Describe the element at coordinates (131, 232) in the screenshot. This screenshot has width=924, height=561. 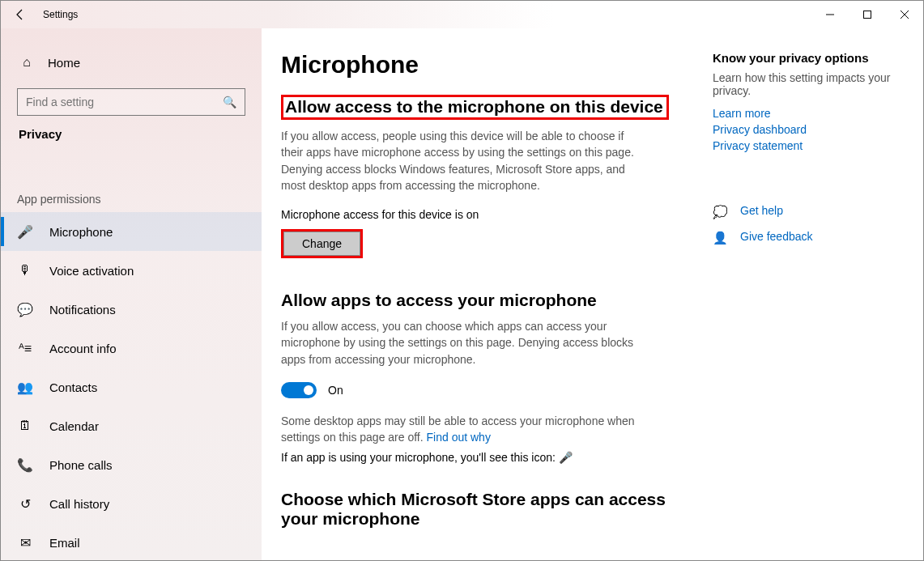
I see `sidebar-item-microphone: 🎤Microphone` at that location.